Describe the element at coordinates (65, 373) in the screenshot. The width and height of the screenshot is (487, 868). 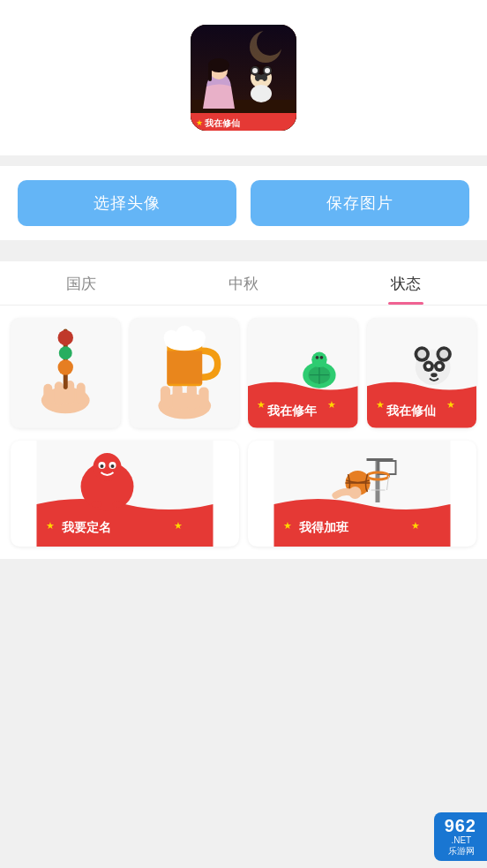
I see `sticker-skewer` at that location.